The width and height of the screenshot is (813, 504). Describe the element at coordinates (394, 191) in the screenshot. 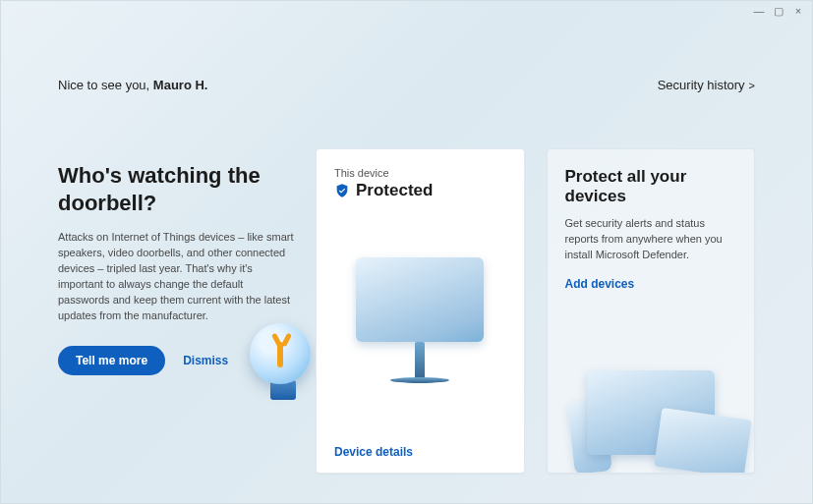

I see `status-text: Protected` at that location.